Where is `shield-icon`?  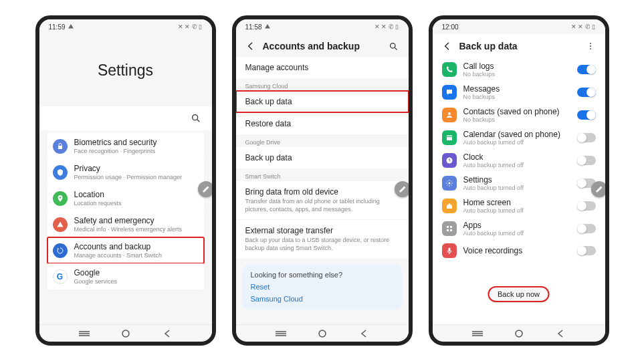
shield-icon is located at coordinates (60, 172).